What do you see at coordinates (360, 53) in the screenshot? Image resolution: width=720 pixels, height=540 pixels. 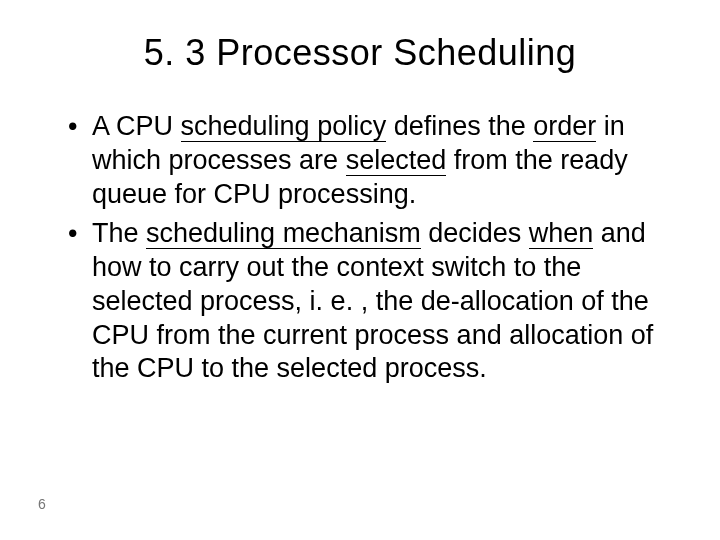 I see `slide-title: 5. 3 Processor Scheduling` at bounding box center [360, 53].